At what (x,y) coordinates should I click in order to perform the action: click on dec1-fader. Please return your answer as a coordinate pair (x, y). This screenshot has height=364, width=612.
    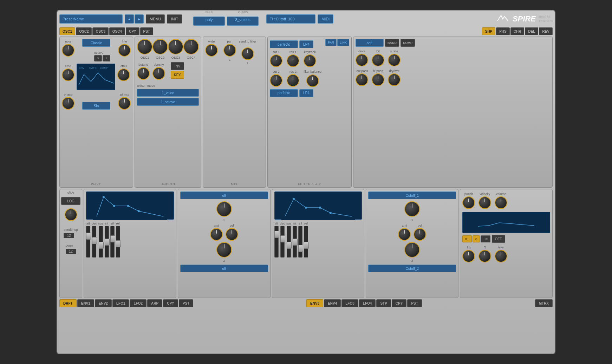
    Looking at the image, I should click on (94, 242).